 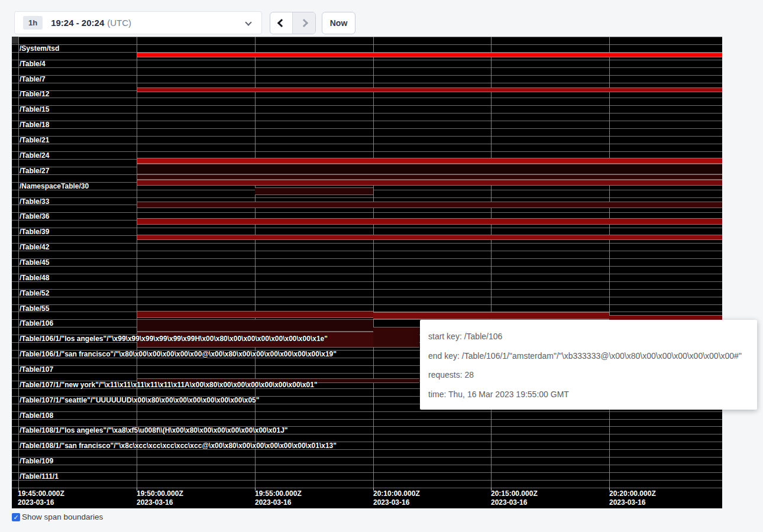 What do you see at coordinates (33, 22) in the screenshot?
I see `time-range-badge: 1h` at bounding box center [33, 22].